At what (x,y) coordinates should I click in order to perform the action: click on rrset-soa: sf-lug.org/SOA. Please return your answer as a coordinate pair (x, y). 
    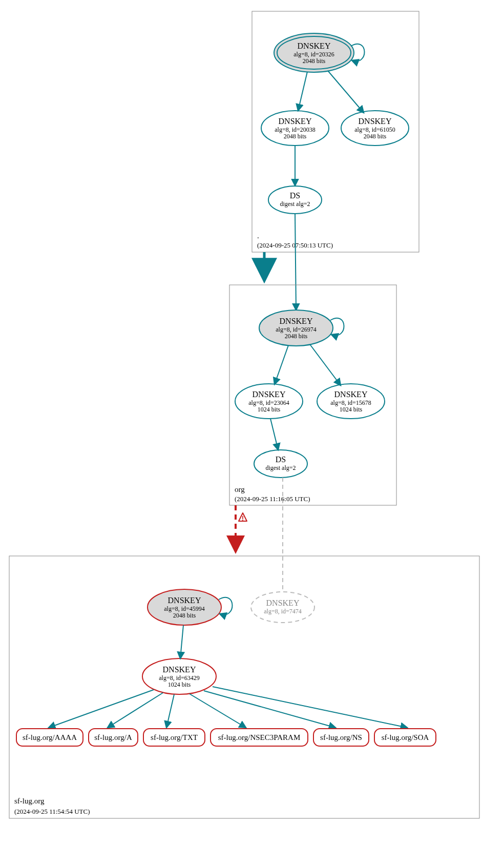
    Looking at the image, I should click on (405, 737).